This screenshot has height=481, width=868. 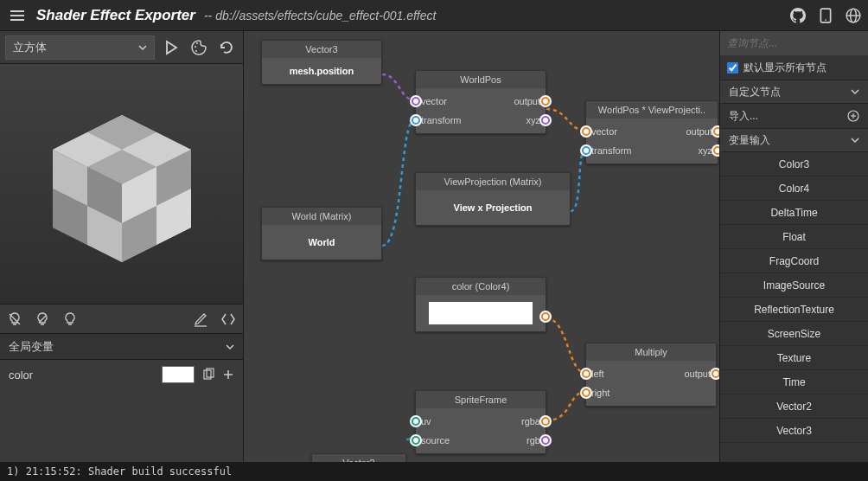 I want to click on globe-icon, so click(x=853, y=16).